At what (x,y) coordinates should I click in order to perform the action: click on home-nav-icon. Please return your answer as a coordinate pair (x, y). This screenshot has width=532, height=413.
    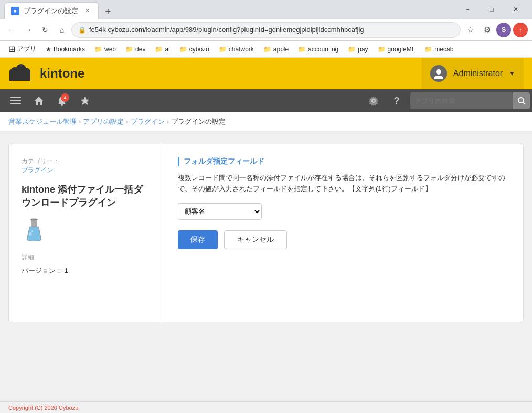
    Looking at the image, I should click on (39, 101).